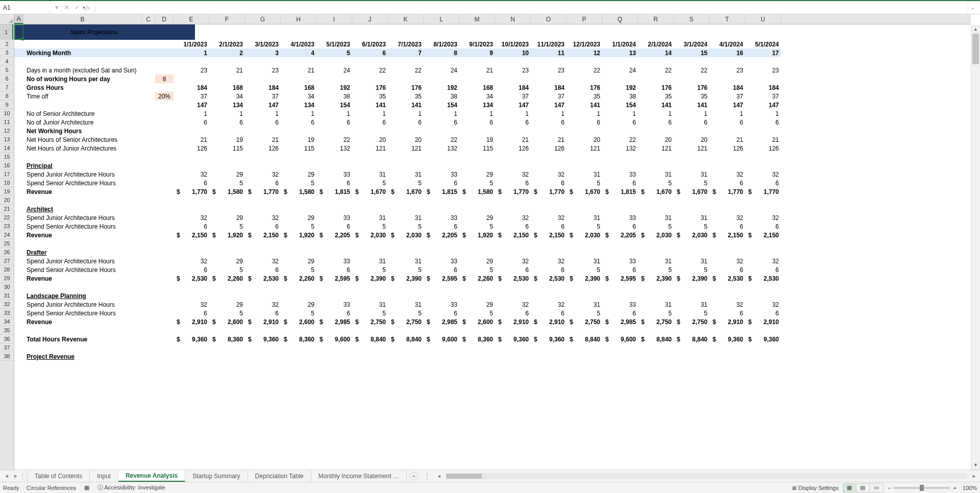 This screenshot has width=980, height=493. What do you see at coordinates (620, 279) in the screenshot?
I see `cell: $2,595` at bounding box center [620, 279].